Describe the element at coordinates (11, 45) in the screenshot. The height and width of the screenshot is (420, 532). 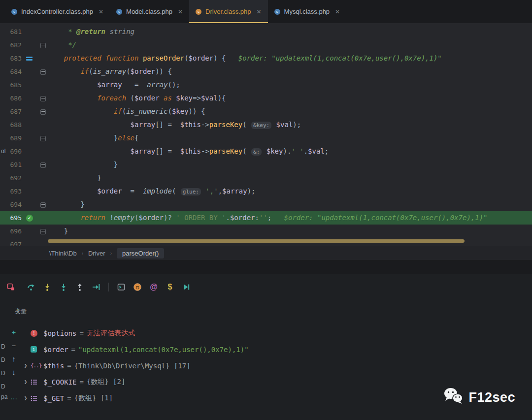
I see `line-number: 682` at that location.